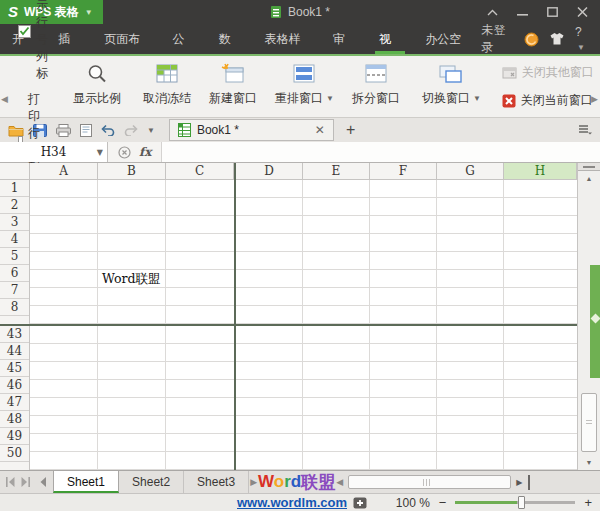 The height and width of the screenshot is (511, 600). I want to click on undo-icon, so click(108, 130).